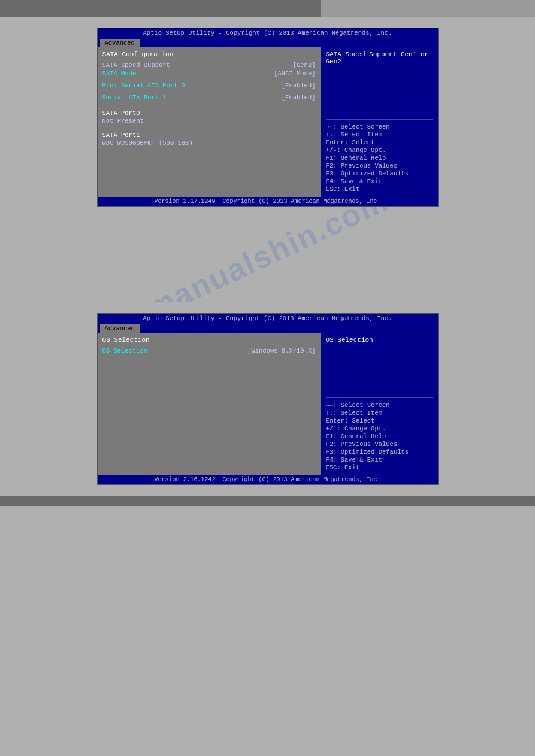 Image resolution: width=535 pixels, height=756 pixels. I want to click on watermark-text: manualshin.com, so click(267, 254).